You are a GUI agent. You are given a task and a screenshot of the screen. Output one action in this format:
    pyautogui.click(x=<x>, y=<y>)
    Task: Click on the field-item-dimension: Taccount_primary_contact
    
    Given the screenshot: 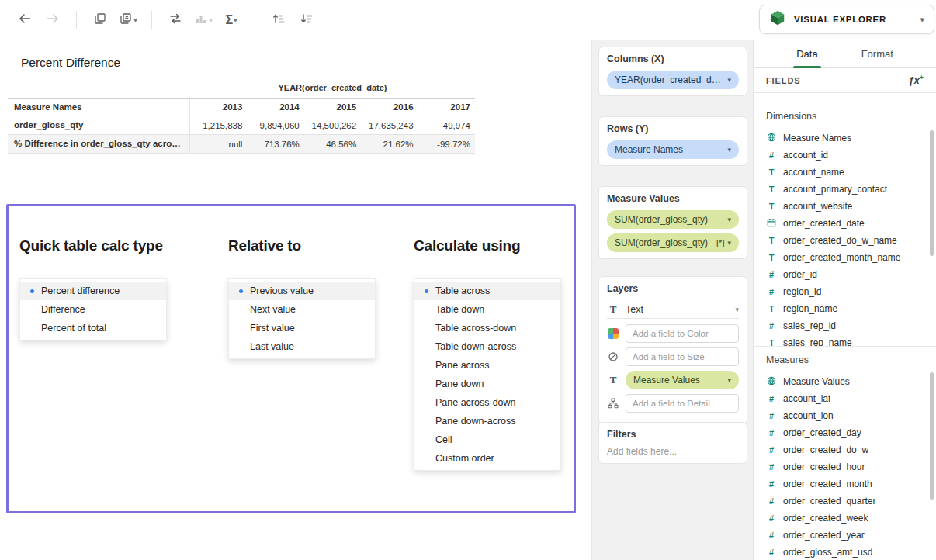 What is the action you would take?
    pyautogui.click(x=844, y=189)
    